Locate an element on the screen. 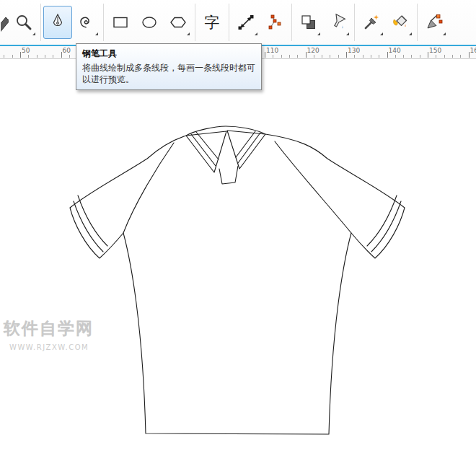  eyedropper-tool-button is located at coordinates (371, 22).